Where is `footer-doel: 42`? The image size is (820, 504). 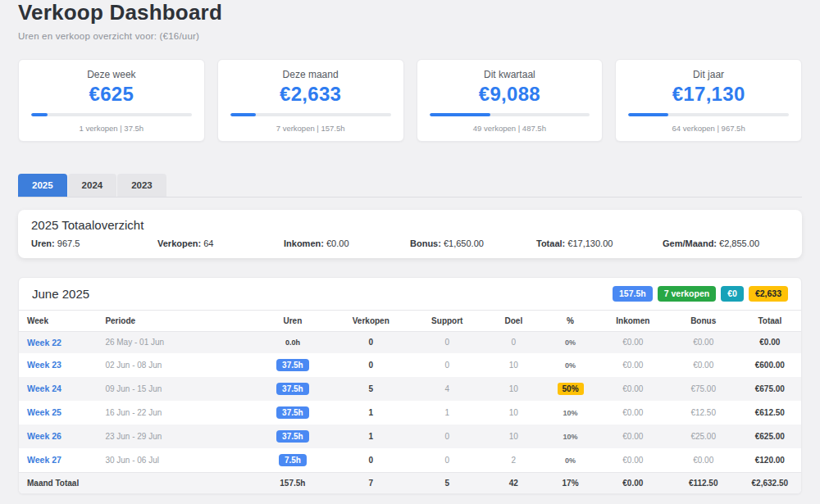
footer-doel: 42 is located at coordinates (514, 483).